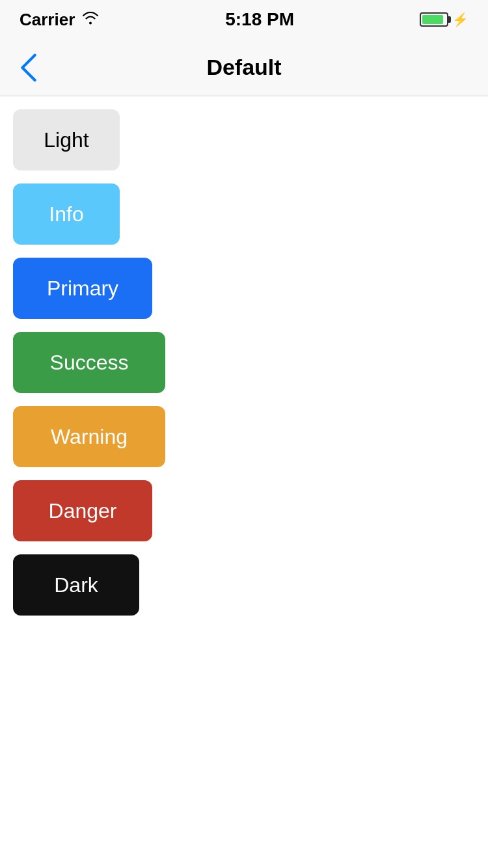  I want to click on info-button: Info, so click(66, 214).